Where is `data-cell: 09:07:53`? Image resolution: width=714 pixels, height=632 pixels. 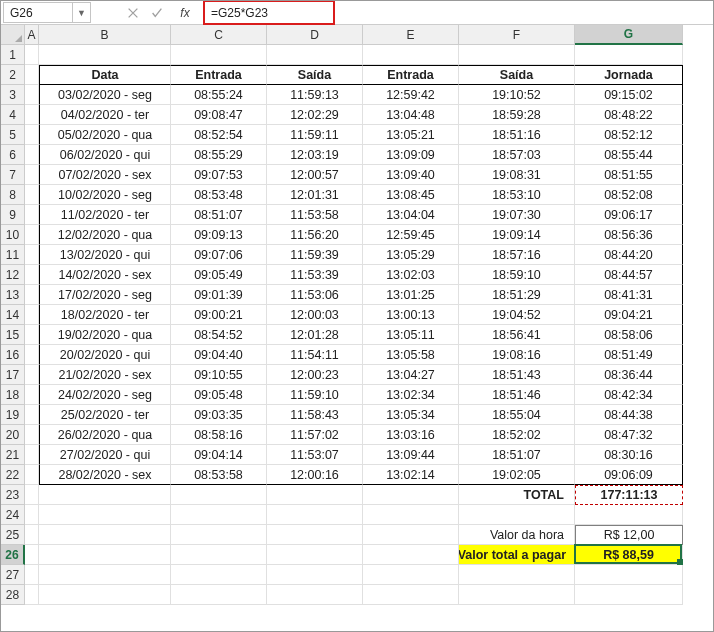 data-cell: 09:07:53 is located at coordinates (219, 175).